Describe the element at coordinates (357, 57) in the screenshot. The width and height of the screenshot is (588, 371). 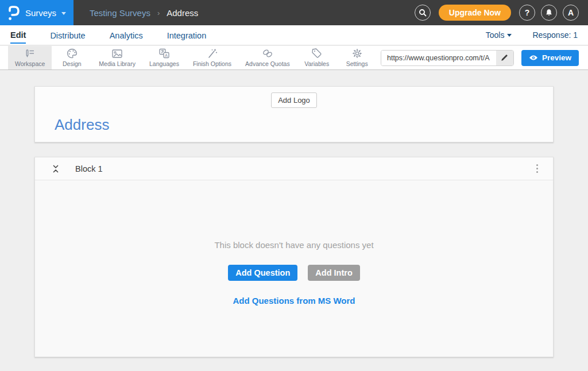
I see `toolbar-item-settings: Settings` at that location.